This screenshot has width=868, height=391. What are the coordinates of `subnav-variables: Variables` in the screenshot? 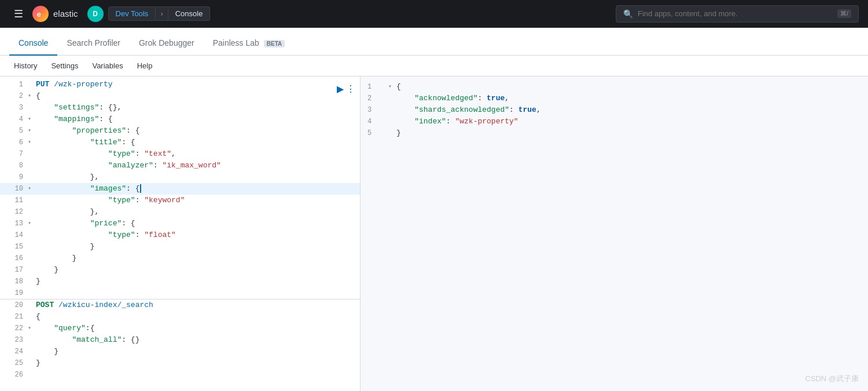 It's located at (108, 66).